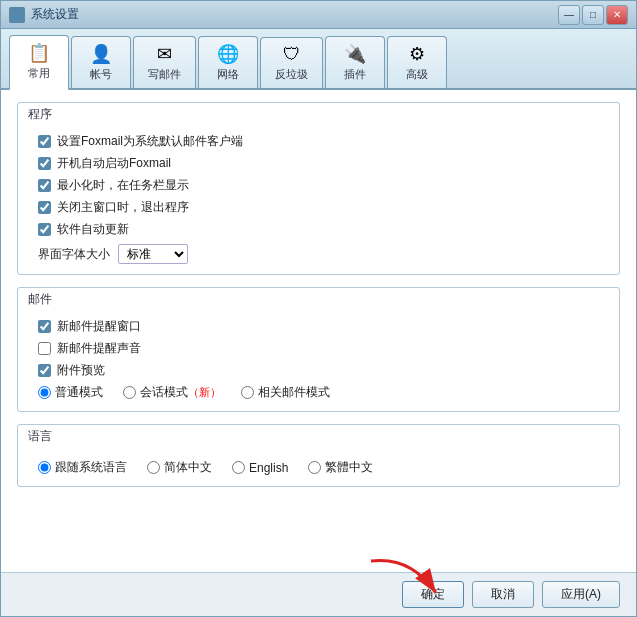 Image resolution: width=637 pixels, height=617 pixels. What do you see at coordinates (79, 392) in the screenshot?
I see `mode-label-normal: 普通模式` at bounding box center [79, 392].